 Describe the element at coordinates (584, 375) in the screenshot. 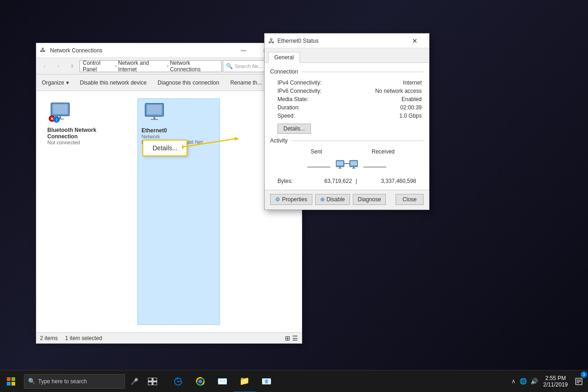

I see `notification-badge: 3` at that location.